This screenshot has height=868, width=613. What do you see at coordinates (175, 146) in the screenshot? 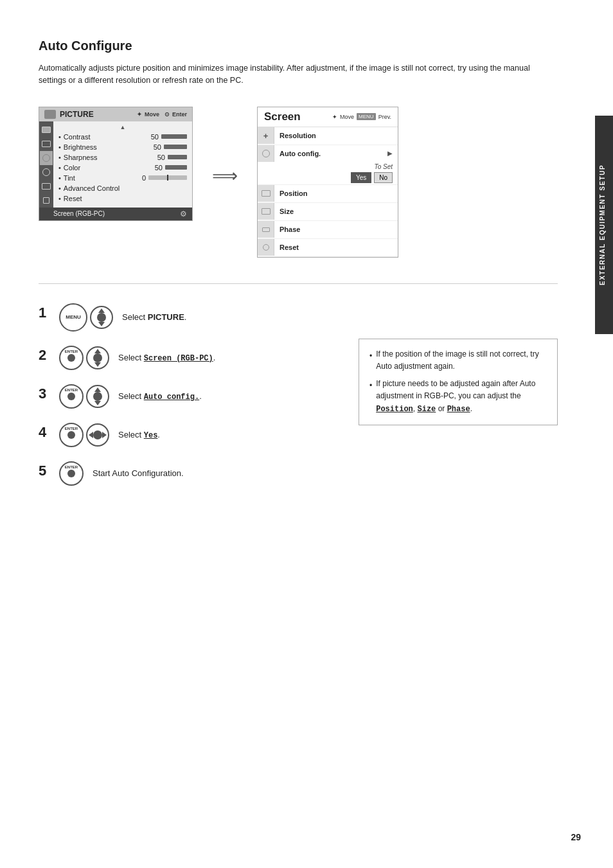
I see `brightness-bar` at bounding box center [175, 146].